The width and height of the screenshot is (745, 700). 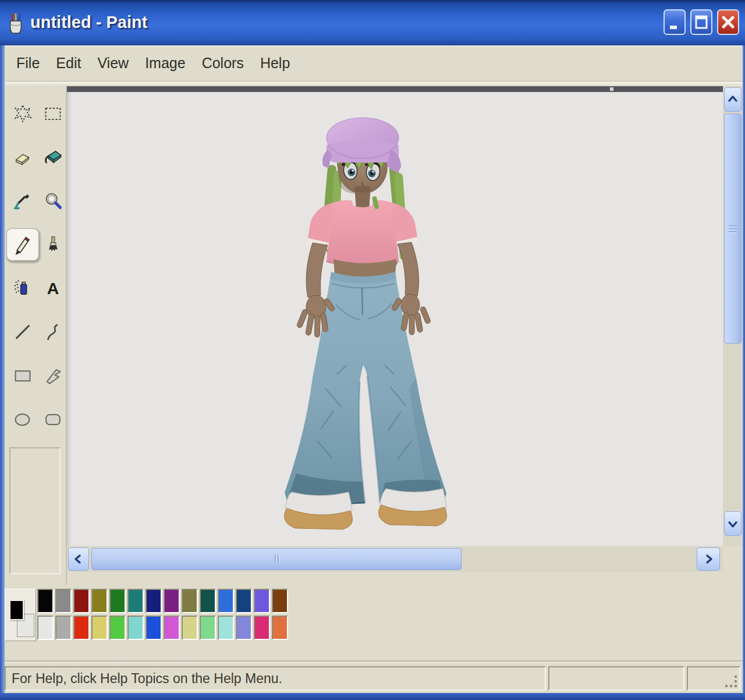 I want to click on palette-swatch-r1c6, so click(x=136, y=601).